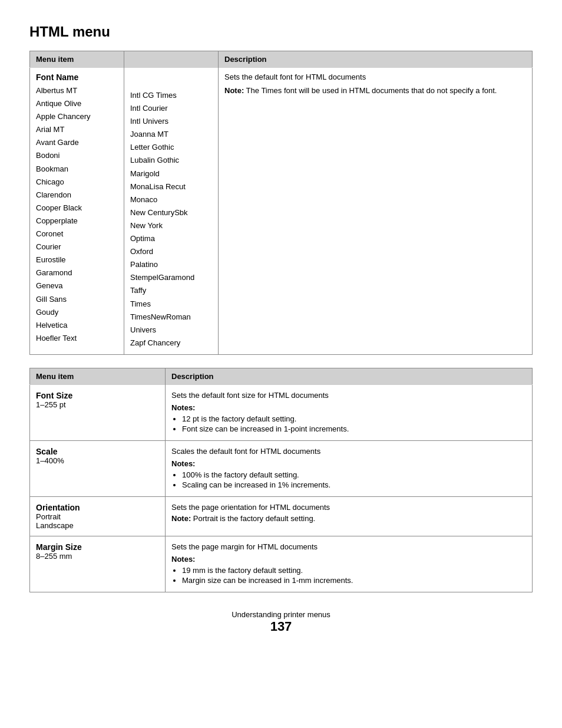 The width and height of the screenshot is (562, 728). What do you see at coordinates (171, 265) in the screenshot?
I see `font-item: Palatino` at bounding box center [171, 265].